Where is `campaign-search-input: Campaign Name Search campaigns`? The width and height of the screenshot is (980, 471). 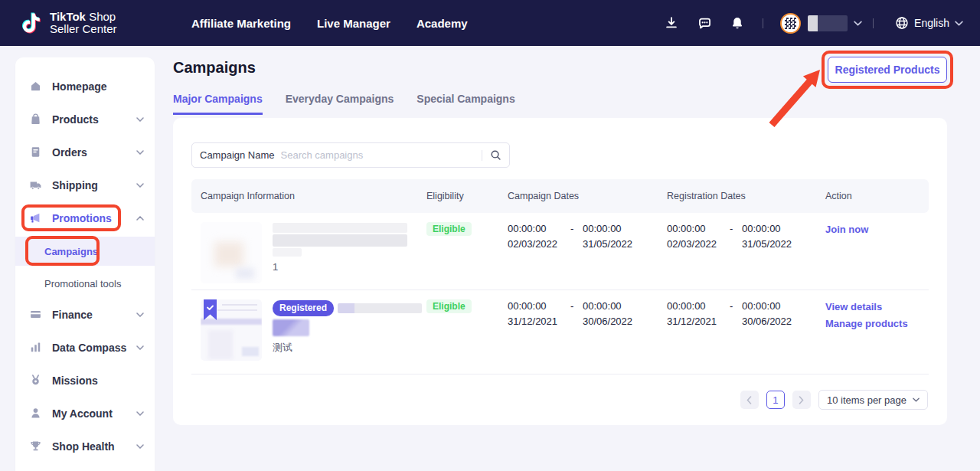 campaign-search-input: Campaign Name Search campaigns is located at coordinates (351, 155).